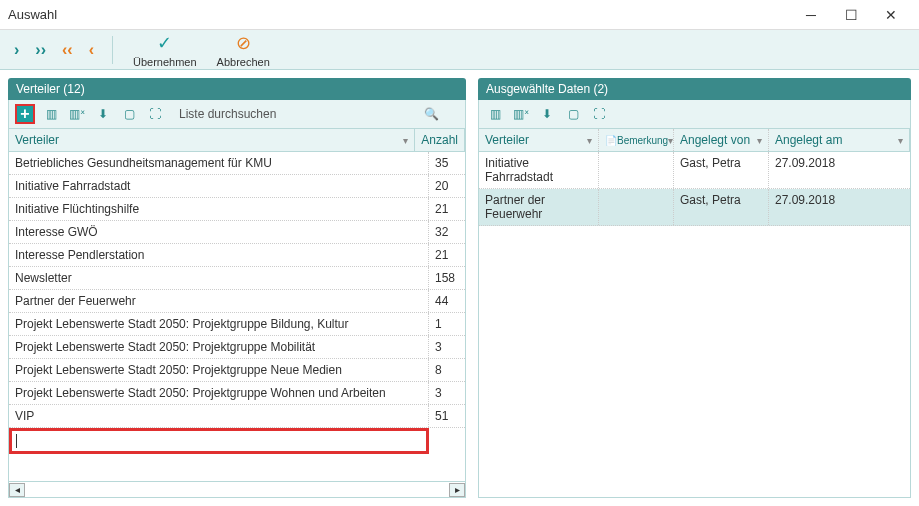 The height and width of the screenshot is (506, 919). What do you see at coordinates (237, 302) in the screenshot?
I see `table-row: Partner der Feuerwehr44` at bounding box center [237, 302].